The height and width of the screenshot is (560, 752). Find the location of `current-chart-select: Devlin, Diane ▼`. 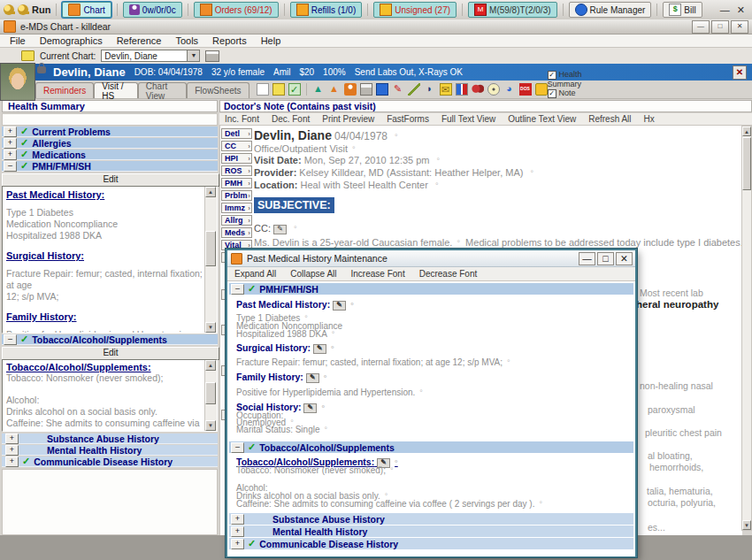

current-chart-select: Devlin, Diane ▼ is located at coordinates (150, 56).